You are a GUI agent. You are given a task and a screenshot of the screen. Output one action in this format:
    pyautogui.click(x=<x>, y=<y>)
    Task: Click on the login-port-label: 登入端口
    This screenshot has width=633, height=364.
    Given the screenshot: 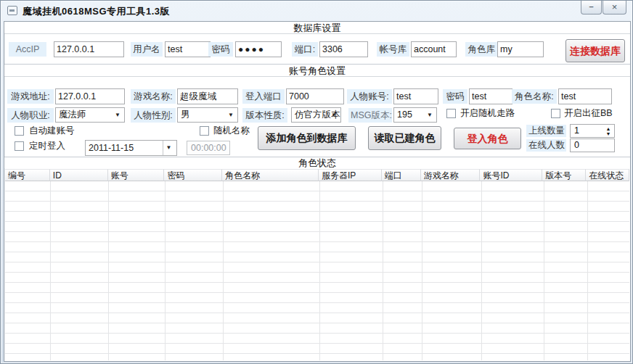 What is the action you would take?
    pyautogui.click(x=264, y=96)
    